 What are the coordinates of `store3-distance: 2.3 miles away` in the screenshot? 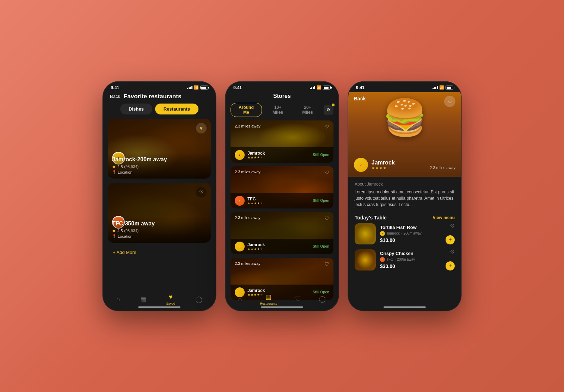 It's located at (247, 218).